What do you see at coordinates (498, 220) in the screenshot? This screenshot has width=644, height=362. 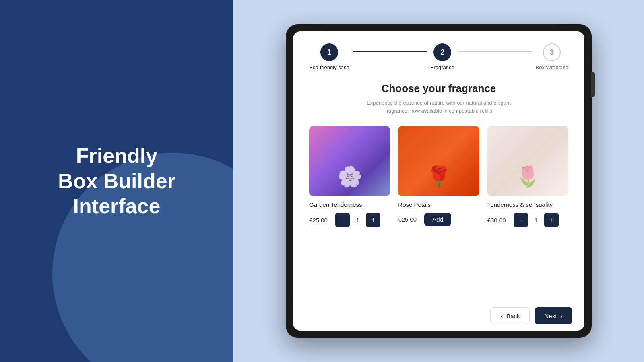 I see `product-price-3: €30,00` at bounding box center [498, 220].